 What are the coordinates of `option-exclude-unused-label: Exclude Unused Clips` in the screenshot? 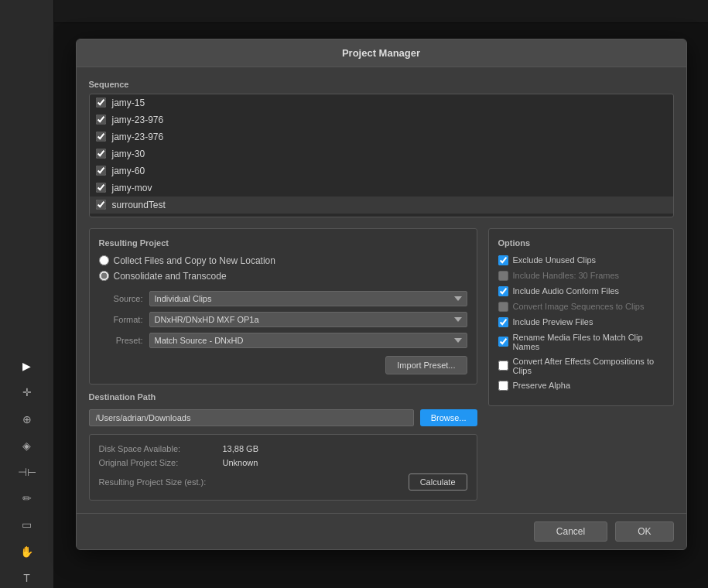 It's located at (555, 260).